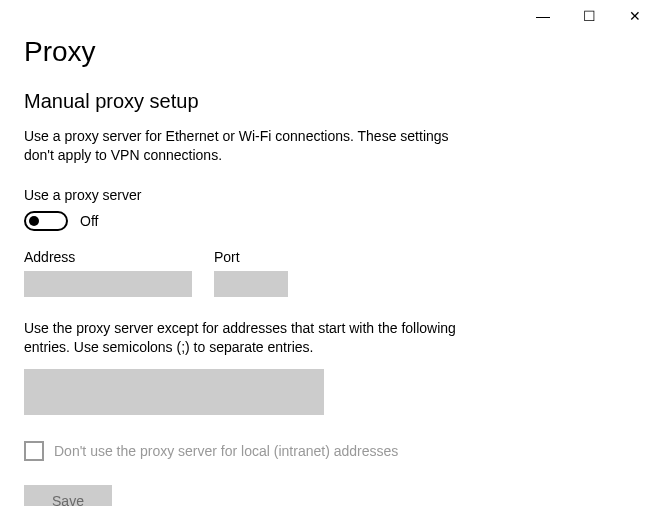 The image size is (658, 506). What do you see at coordinates (174, 392) in the screenshot?
I see `exceptions-input` at bounding box center [174, 392].